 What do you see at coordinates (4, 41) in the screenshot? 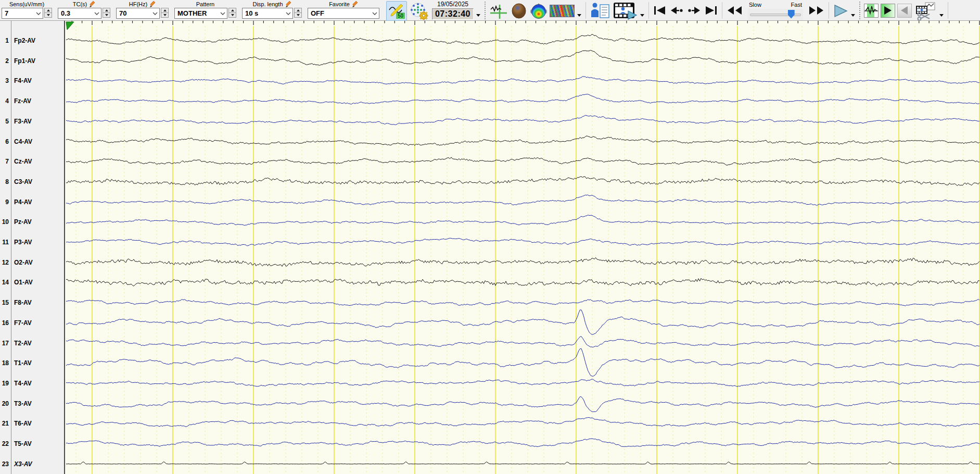
I see `channel-number: 1` at bounding box center [4, 41].